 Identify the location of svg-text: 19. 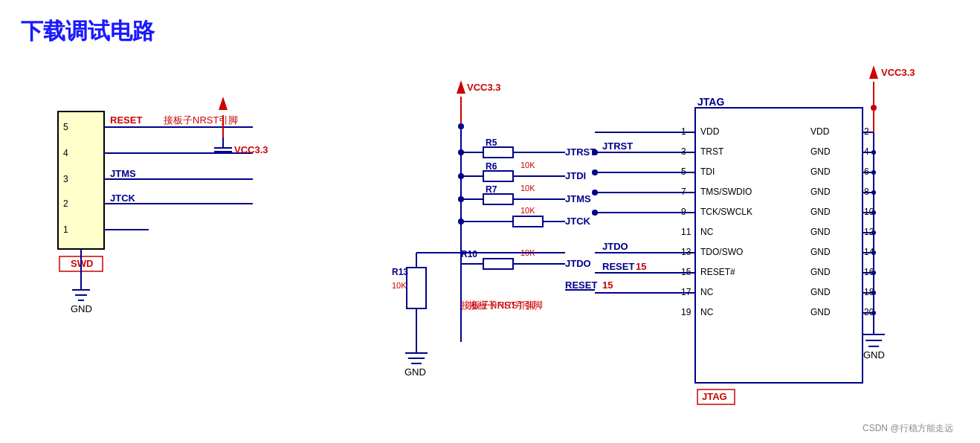
(686, 312).